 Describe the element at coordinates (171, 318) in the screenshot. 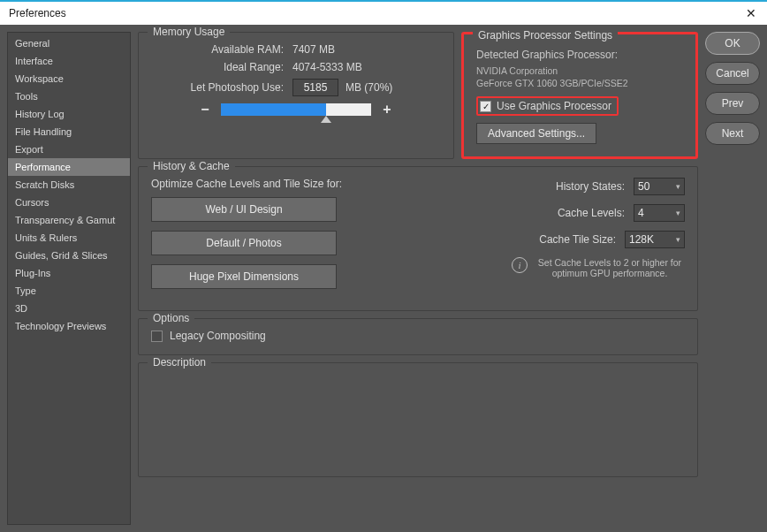

I see `options-legend: Options` at that location.